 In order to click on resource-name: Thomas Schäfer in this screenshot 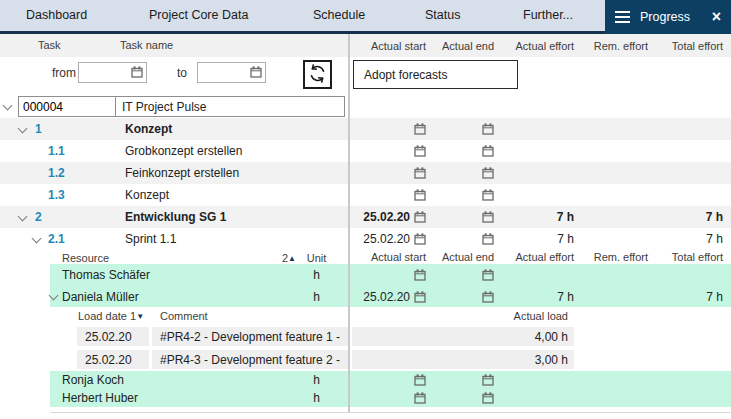, I will do `click(106, 275)`.